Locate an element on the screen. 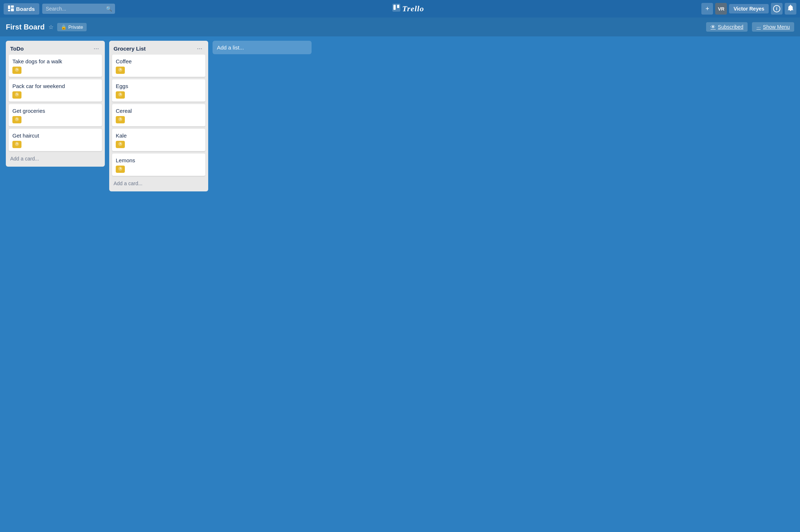 The image size is (800, 532). ellipsis-icon: ··· is located at coordinates (759, 27).